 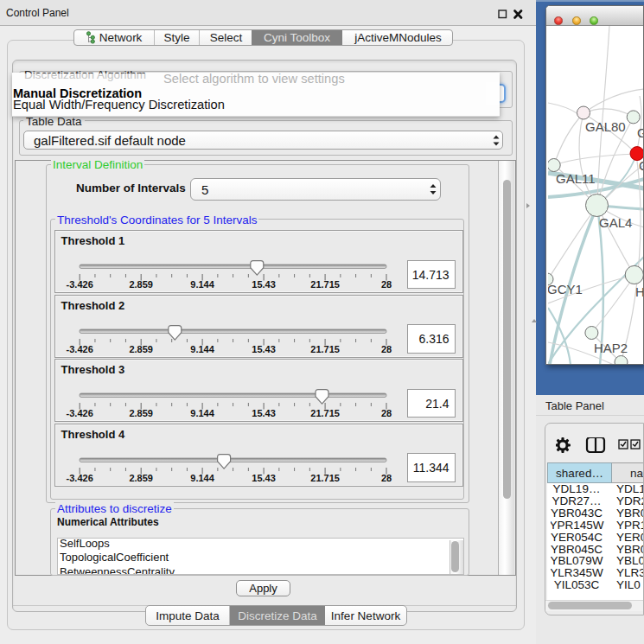 What do you see at coordinates (640, 292) in the screenshot?
I see `svg-text: H` at bounding box center [640, 292].